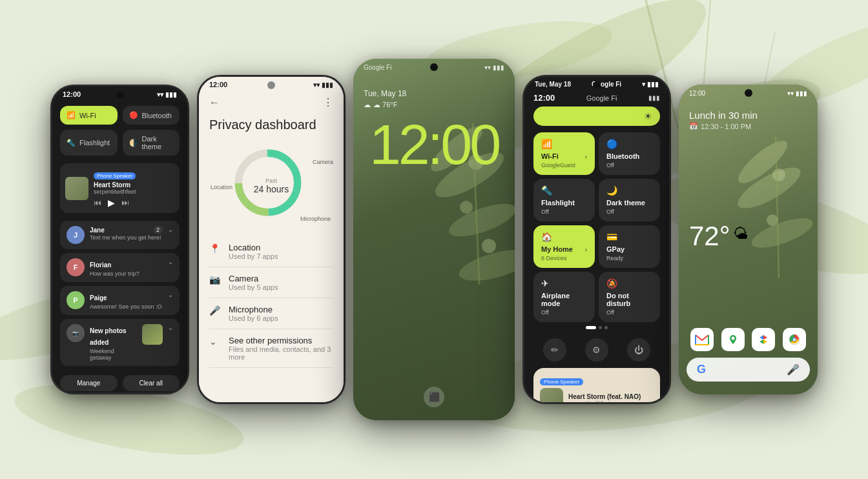 This screenshot has width=868, height=479. What do you see at coordinates (151, 383) in the screenshot?
I see `clear-all-button: Clear all` at bounding box center [151, 383].